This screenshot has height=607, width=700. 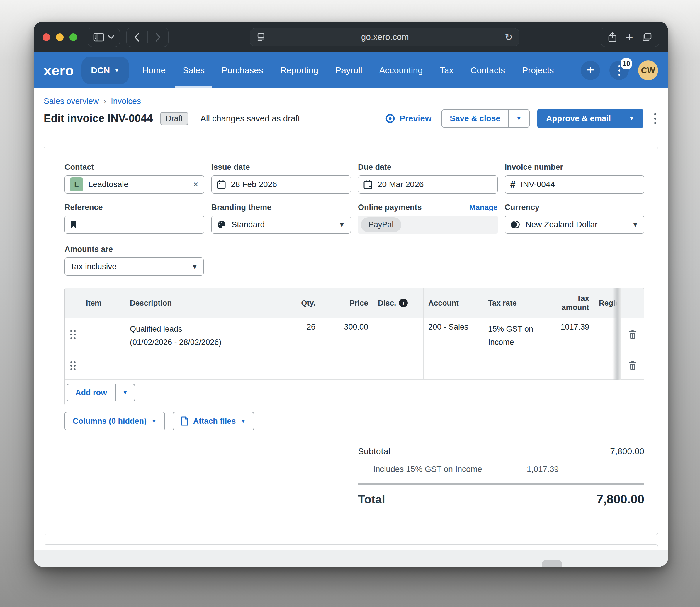 What do you see at coordinates (203, 368) in the screenshot?
I see `cell-description` at bounding box center [203, 368].